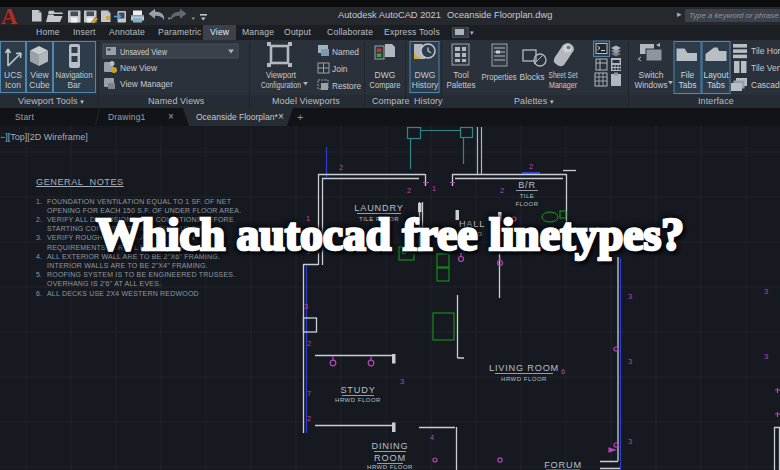 The image size is (780, 470). What do you see at coordinates (432, 438) in the screenshot?
I see `svg-text: 4` at bounding box center [432, 438].